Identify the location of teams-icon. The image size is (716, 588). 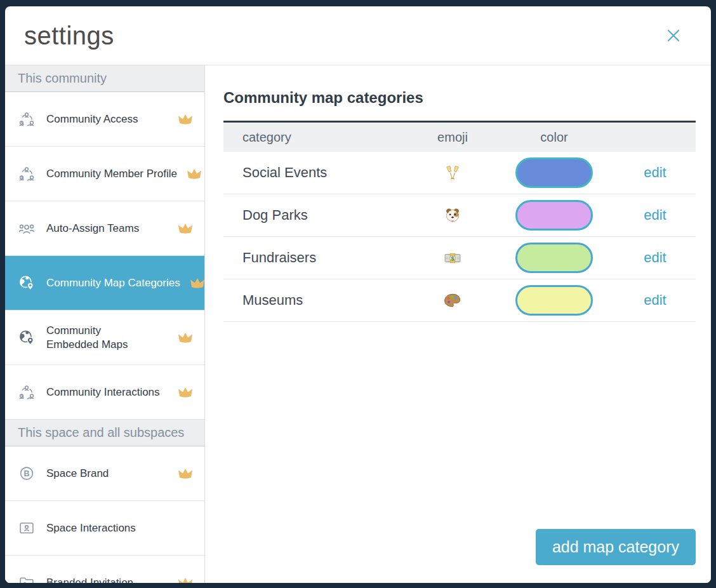
(27, 229).